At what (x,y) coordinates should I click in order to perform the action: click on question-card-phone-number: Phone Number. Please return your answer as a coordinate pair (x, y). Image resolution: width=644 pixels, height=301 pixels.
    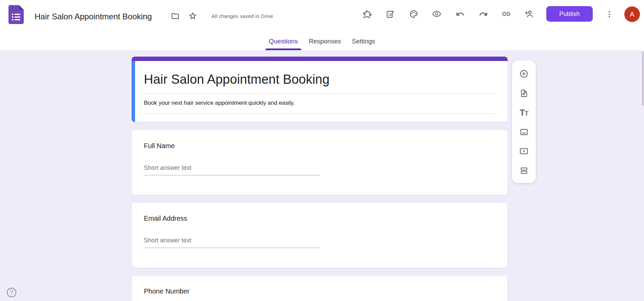
    Looking at the image, I should click on (320, 288).